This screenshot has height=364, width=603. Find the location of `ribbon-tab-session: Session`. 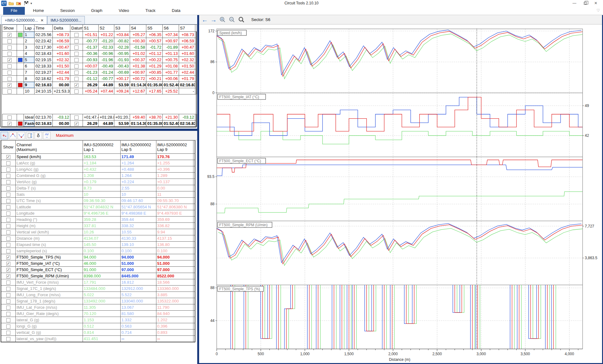

ribbon-tab-session: Session is located at coordinates (68, 11).